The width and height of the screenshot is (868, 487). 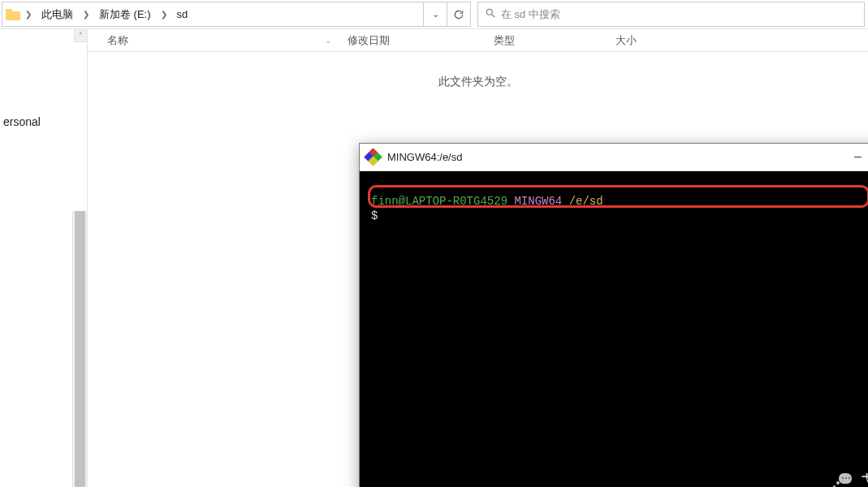 I want to click on prompt-user-host: finn@LAPTOP-R0TG4529, so click(x=439, y=201).